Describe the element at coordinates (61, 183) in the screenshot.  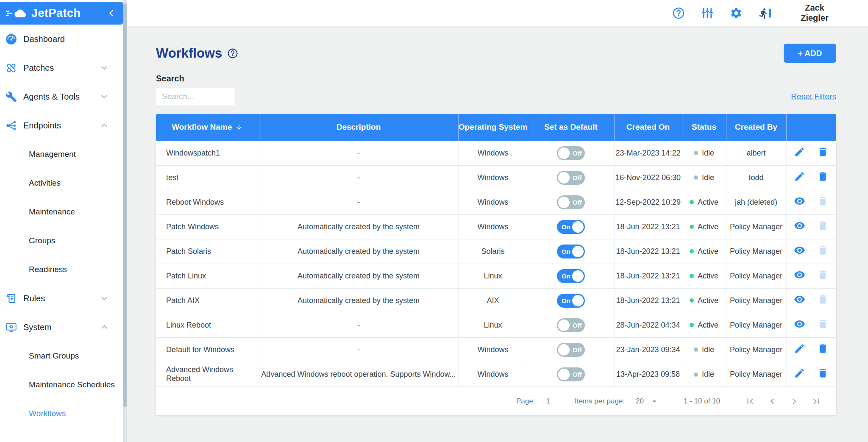
I see `sidebar-item-activities: Activities` at that location.